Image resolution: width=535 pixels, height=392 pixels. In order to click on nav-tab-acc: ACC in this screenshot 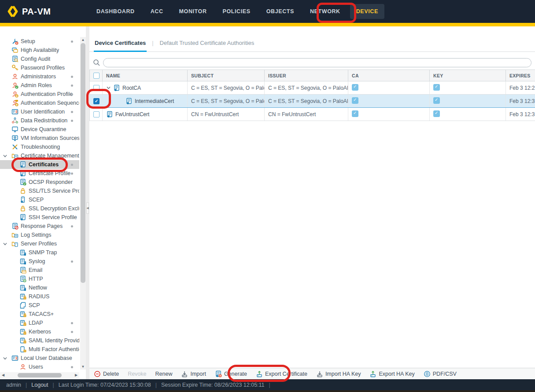, I will do `click(157, 11)`.